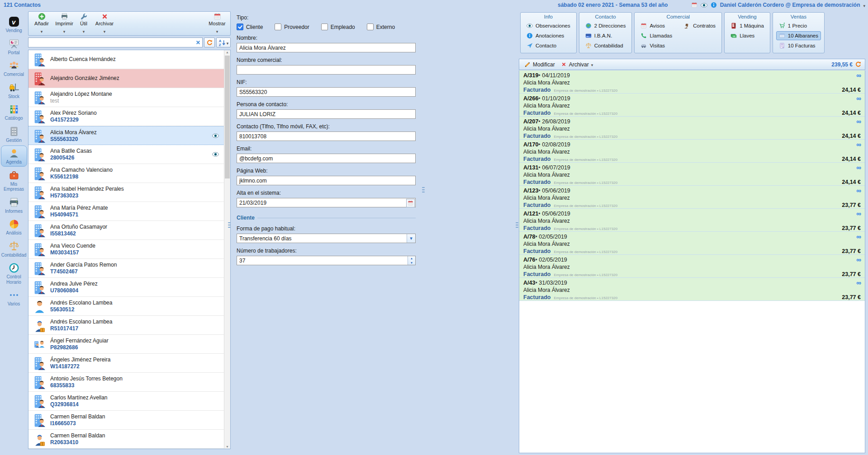 This screenshot has height=455, width=868. I want to click on alta-date-field, so click(326, 202).